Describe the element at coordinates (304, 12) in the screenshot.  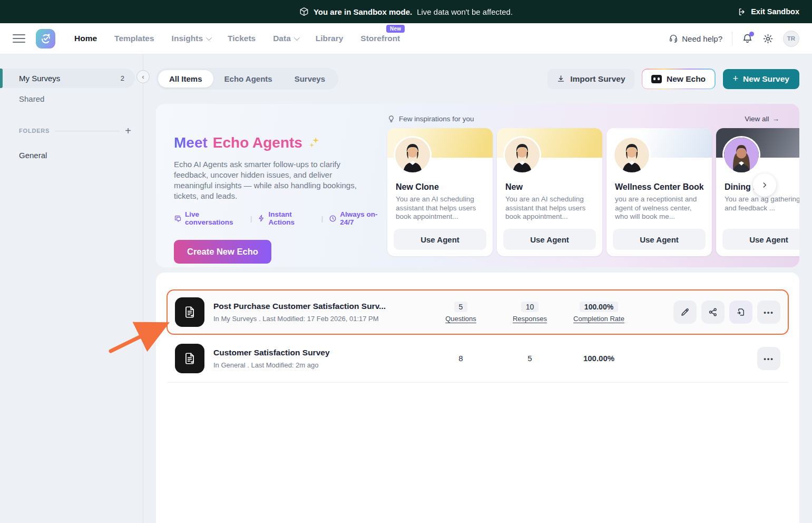
I see `sandbox-cube-icon` at that location.